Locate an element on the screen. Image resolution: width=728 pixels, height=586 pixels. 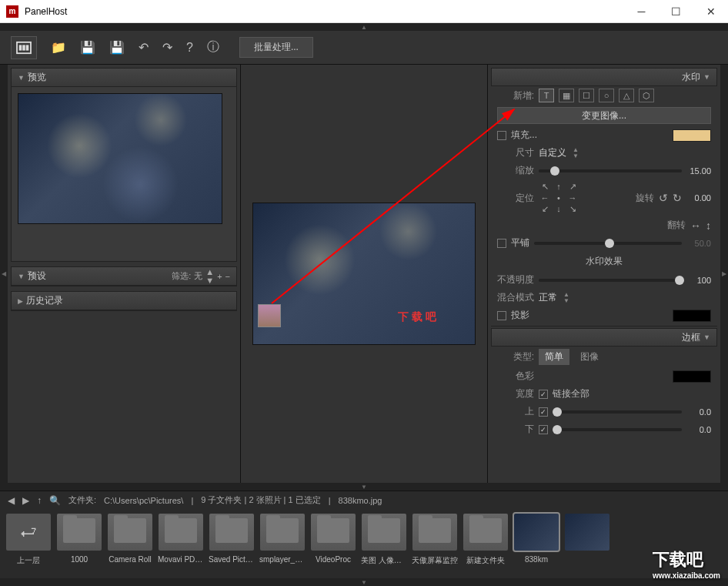
flip-vertical-icon: ↕ is located at coordinates (708, 226).